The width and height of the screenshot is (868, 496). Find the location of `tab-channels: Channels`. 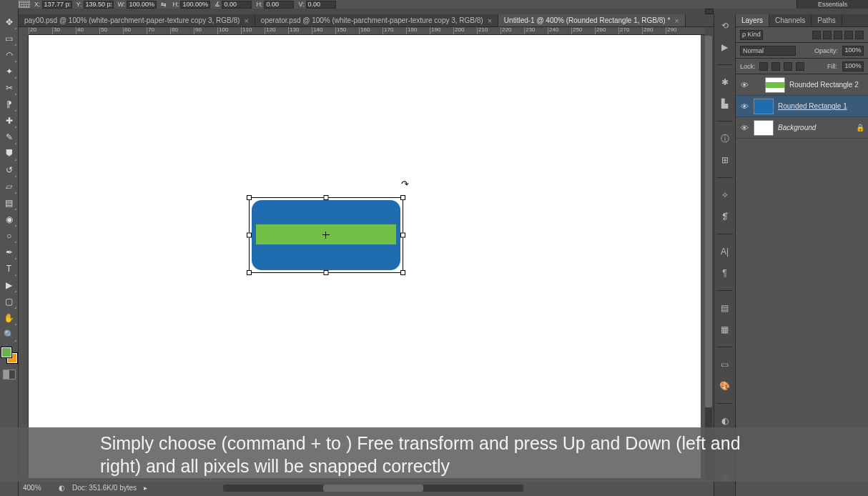

tab-channels: Channels is located at coordinates (791, 20).